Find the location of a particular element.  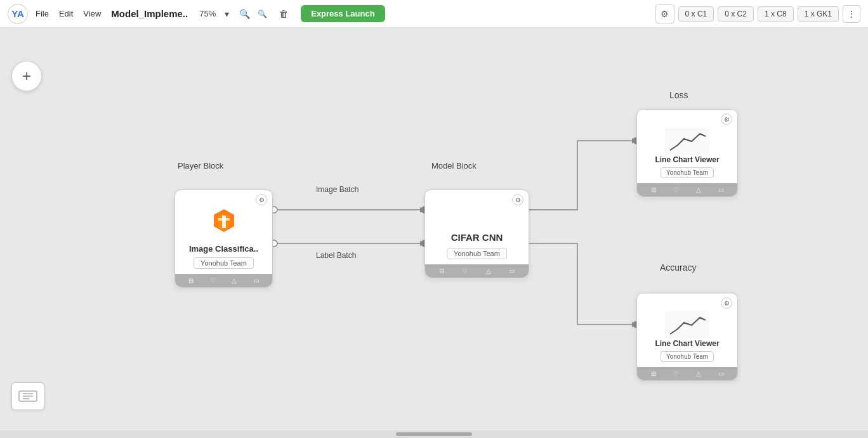

loss-node: ⚙ Line Chart Viewer Yonohub Team ⊟ ♡ △ ▭ is located at coordinates (687, 153).